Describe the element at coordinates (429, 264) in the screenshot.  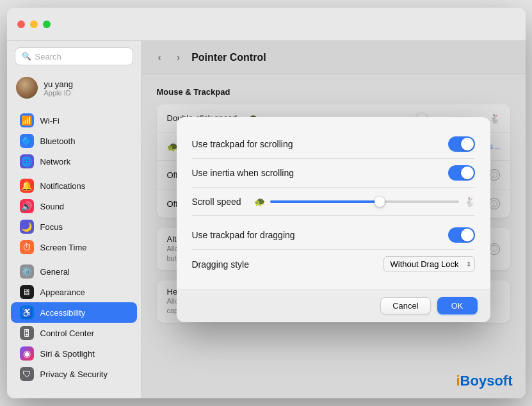
I see `dragging-style-dropdown: Without Drag Lock` at that location.